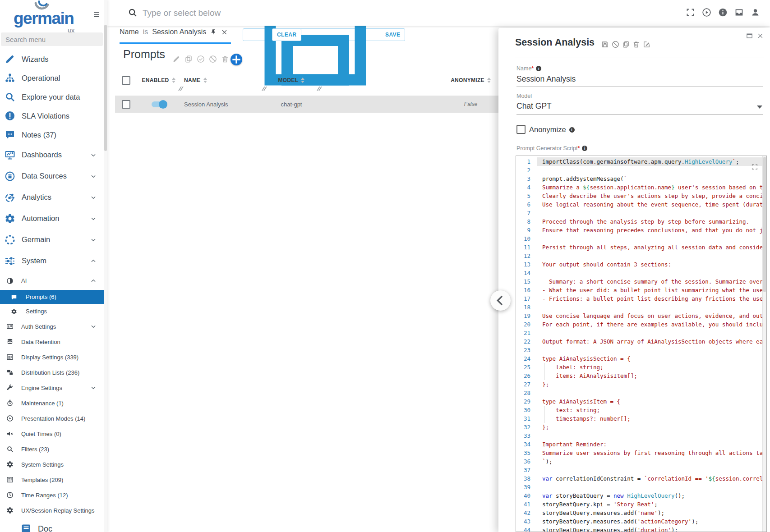 This screenshot has height=532, width=770. What do you see at coordinates (690, 13) in the screenshot?
I see `fullscreen-icon` at bounding box center [690, 13].